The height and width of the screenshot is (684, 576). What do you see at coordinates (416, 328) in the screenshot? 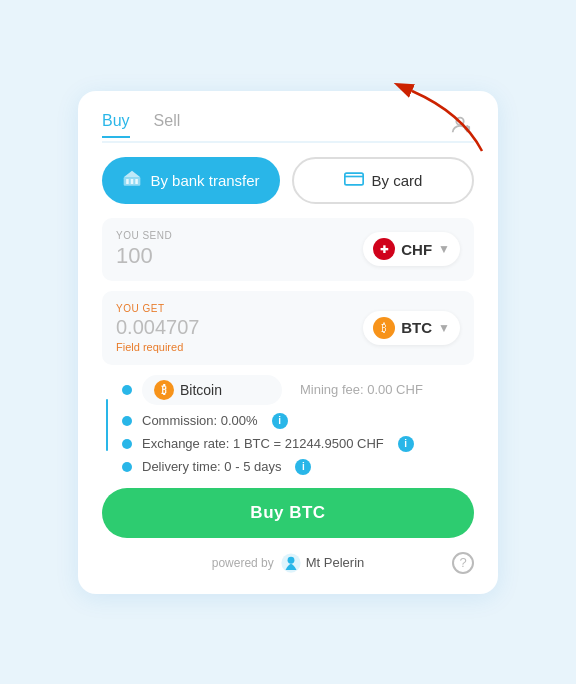
I see `get-currency-code: BTC` at bounding box center [416, 328].